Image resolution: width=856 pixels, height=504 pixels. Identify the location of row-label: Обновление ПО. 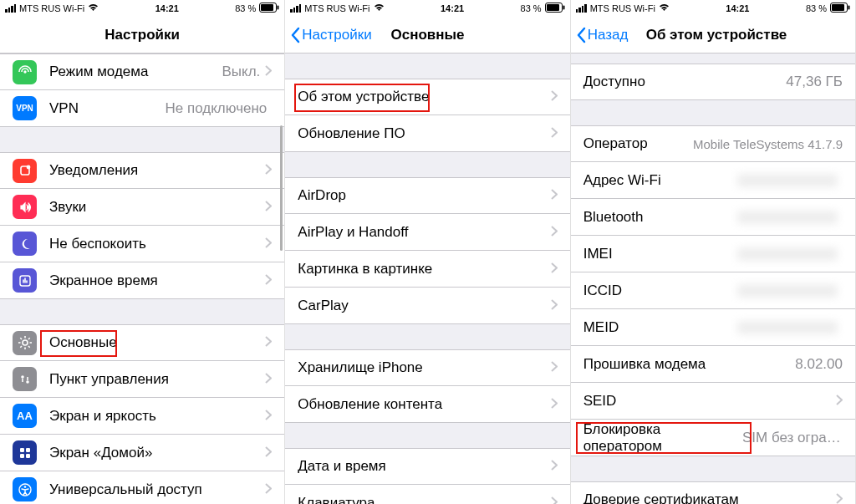
(424, 134).